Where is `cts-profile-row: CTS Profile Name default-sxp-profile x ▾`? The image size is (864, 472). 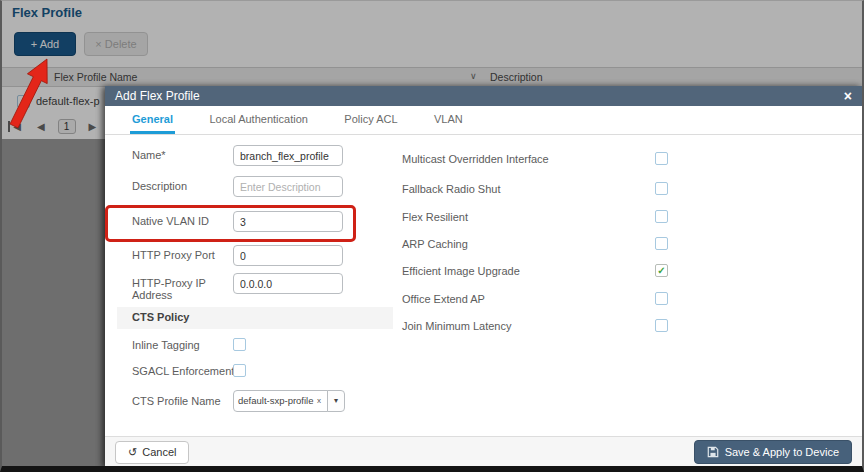
cts-profile-row: CTS Profile Name default-sxp-profile x ▾ is located at coordinates (282, 402).